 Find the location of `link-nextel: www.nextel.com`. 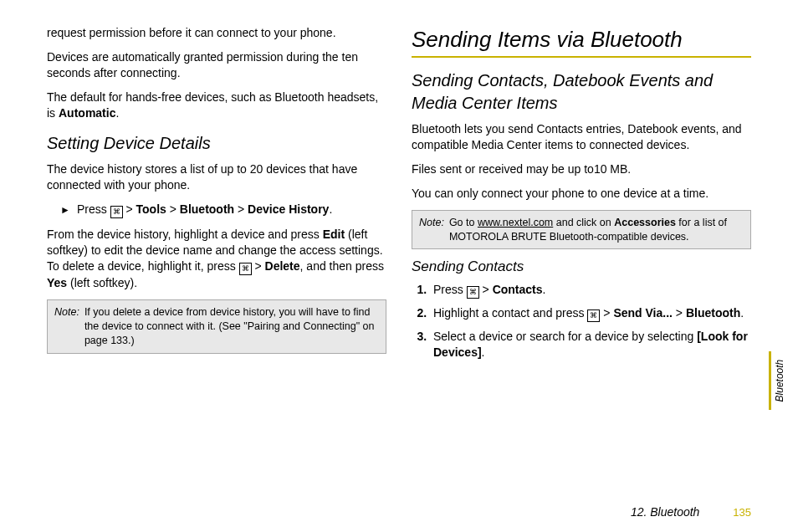

link-nextel: www.nextel.com is located at coordinates (515, 223).